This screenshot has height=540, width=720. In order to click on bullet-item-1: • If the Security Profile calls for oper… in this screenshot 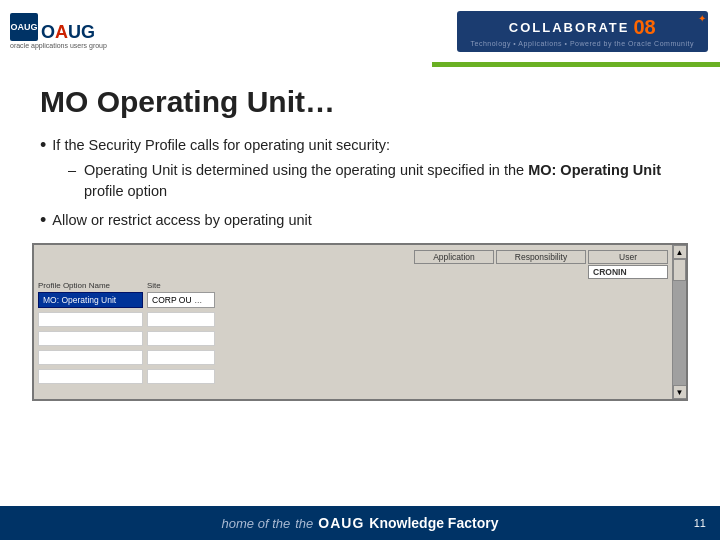, I will do `click(360, 146)`.